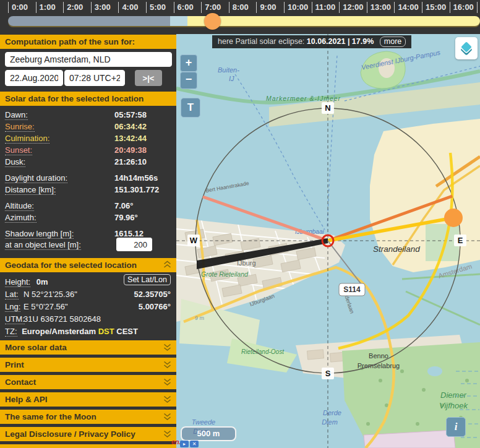  I want to click on lat-label: Lat:, so click(12, 295).